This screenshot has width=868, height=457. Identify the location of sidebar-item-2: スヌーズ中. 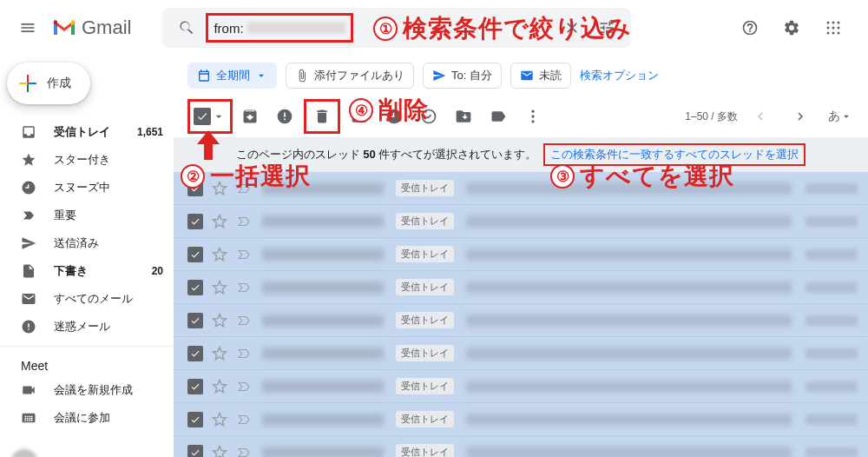
(87, 188).